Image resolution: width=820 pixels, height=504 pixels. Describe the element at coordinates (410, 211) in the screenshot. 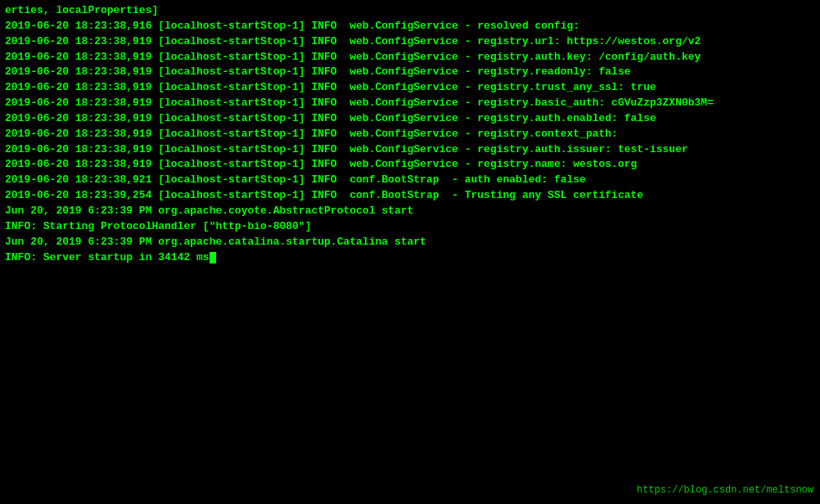

I see `log-line: Jun 20, 2019 6:23:39 PM org.apache.coyot…` at that location.